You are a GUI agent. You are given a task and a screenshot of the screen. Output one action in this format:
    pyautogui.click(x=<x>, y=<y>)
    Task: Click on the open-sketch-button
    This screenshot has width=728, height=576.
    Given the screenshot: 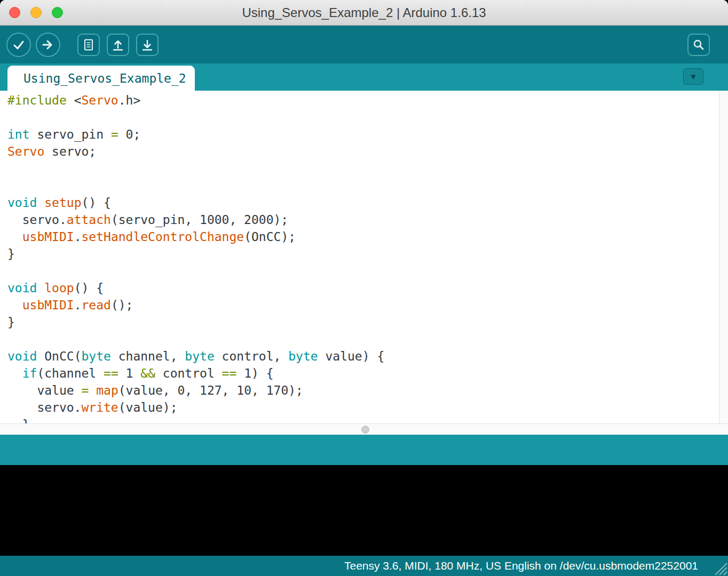 What is the action you would take?
    pyautogui.click(x=118, y=45)
    